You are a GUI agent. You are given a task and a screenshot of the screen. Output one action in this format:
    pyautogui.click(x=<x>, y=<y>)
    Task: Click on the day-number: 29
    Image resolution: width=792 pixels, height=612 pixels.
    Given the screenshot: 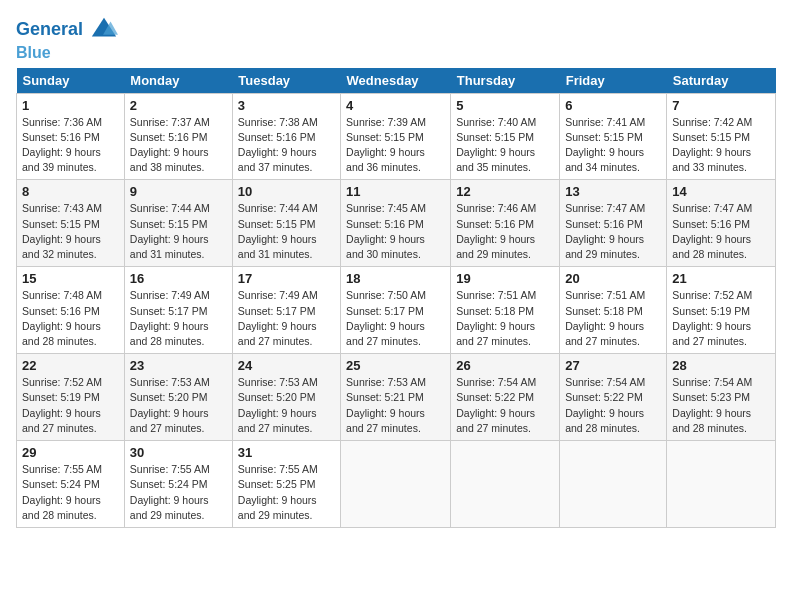 What is the action you would take?
    pyautogui.click(x=70, y=452)
    